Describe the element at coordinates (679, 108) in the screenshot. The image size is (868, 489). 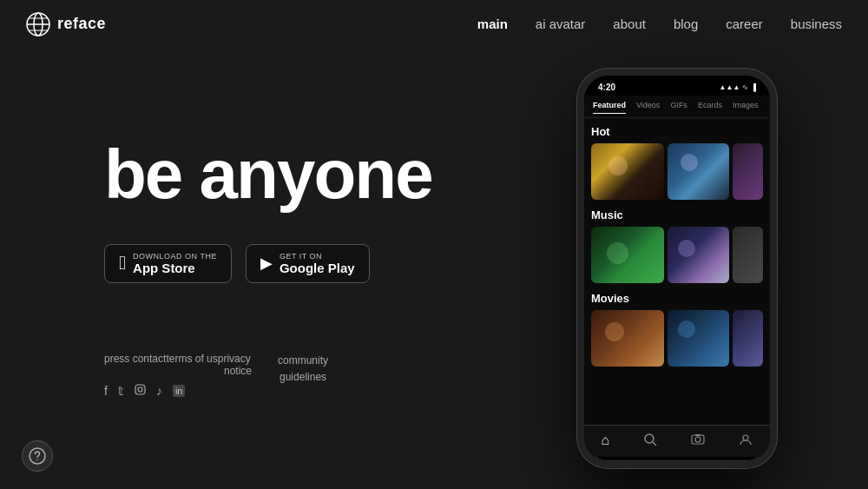
I see `tab-gifs: GIFs` at that location.